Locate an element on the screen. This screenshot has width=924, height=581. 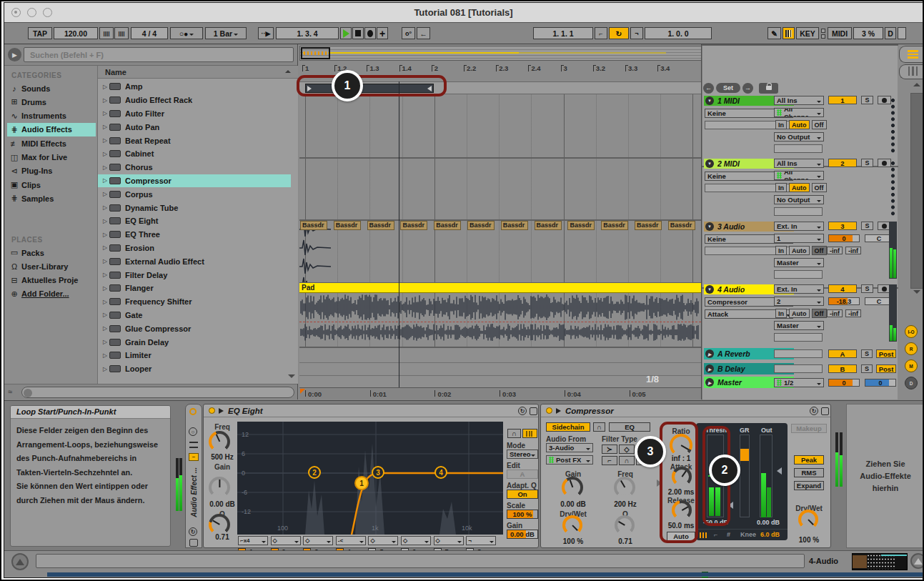
list-icon is located at coordinates (194, 445).